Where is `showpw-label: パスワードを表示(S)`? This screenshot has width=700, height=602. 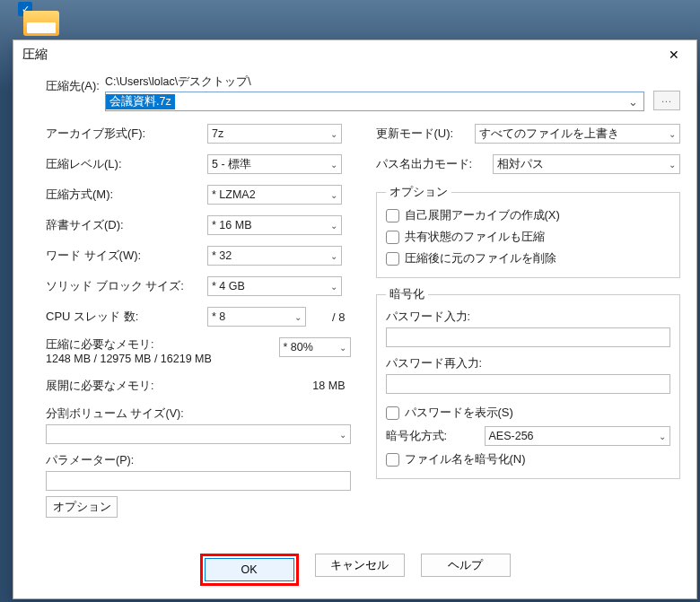 showpw-label: パスワードを表示(S) is located at coordinates (459, 413).